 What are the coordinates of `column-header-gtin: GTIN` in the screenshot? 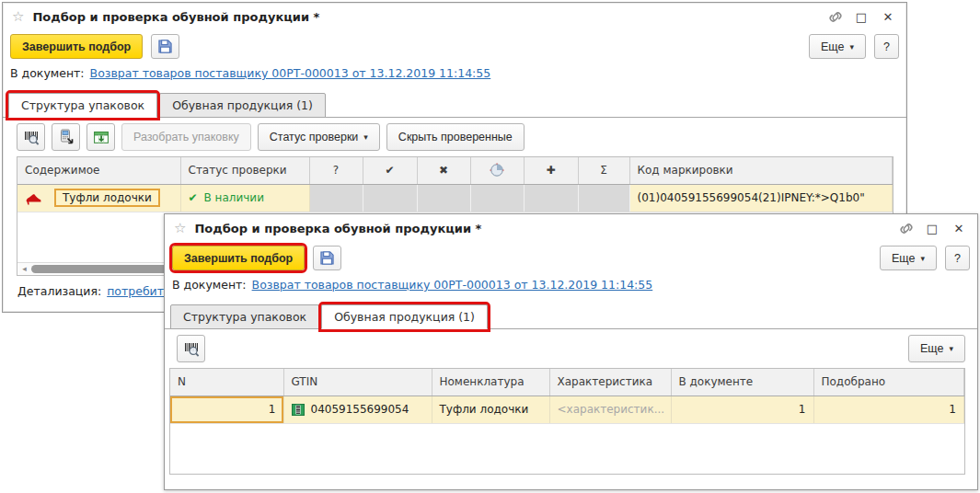 It's located at (357, 383).